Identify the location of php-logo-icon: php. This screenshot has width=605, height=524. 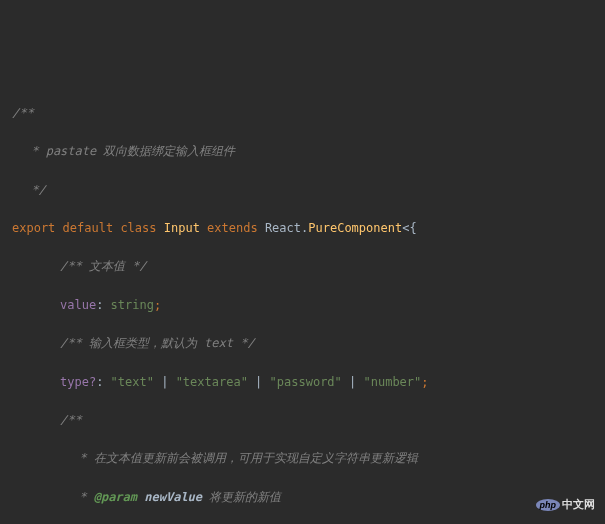
(548, 505).